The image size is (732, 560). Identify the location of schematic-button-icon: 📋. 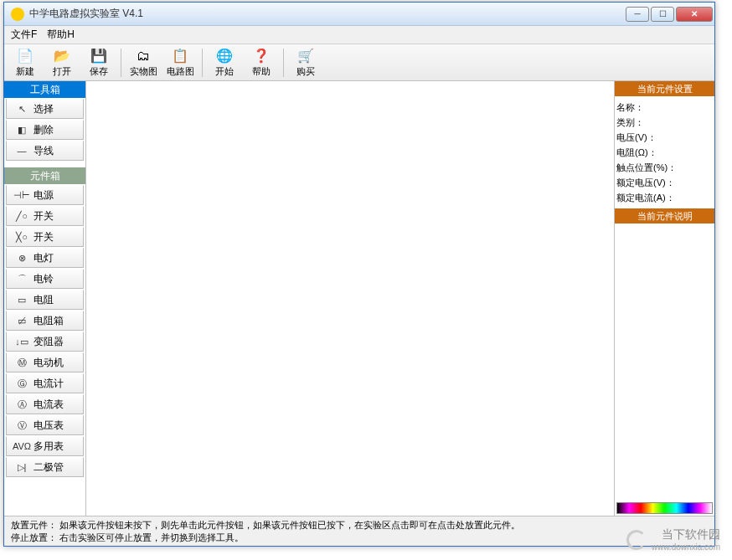
(180, 56).